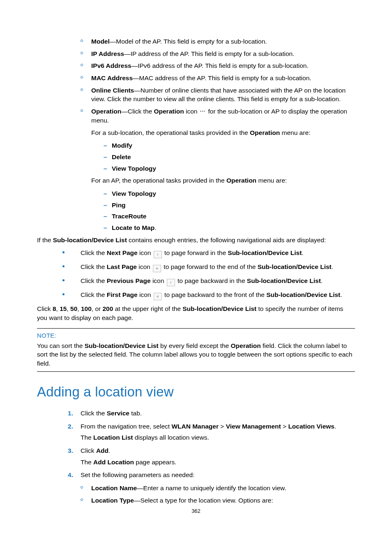 The height and width of the screenshot is (533, 392). What do you see at coordinates (122, 266) in the screenshot?
I see `label: Last Page` at bounding box center [122, 266].